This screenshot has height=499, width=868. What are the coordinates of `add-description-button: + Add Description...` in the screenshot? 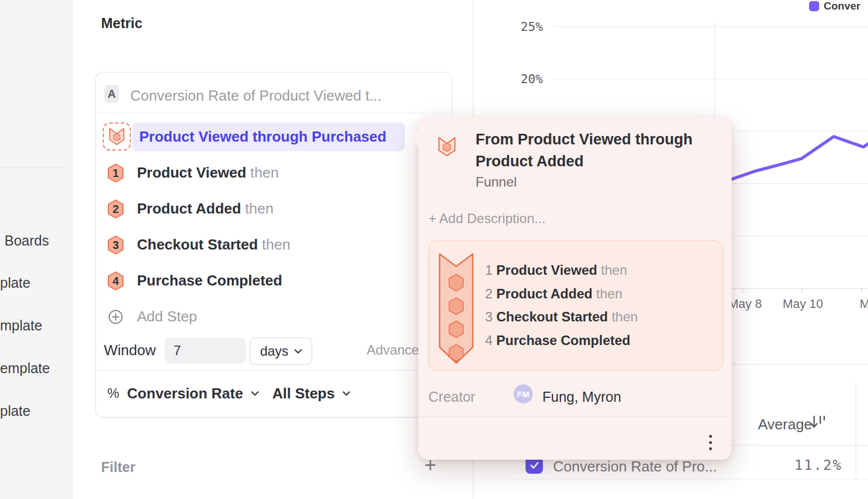 It's located at (487, 219).